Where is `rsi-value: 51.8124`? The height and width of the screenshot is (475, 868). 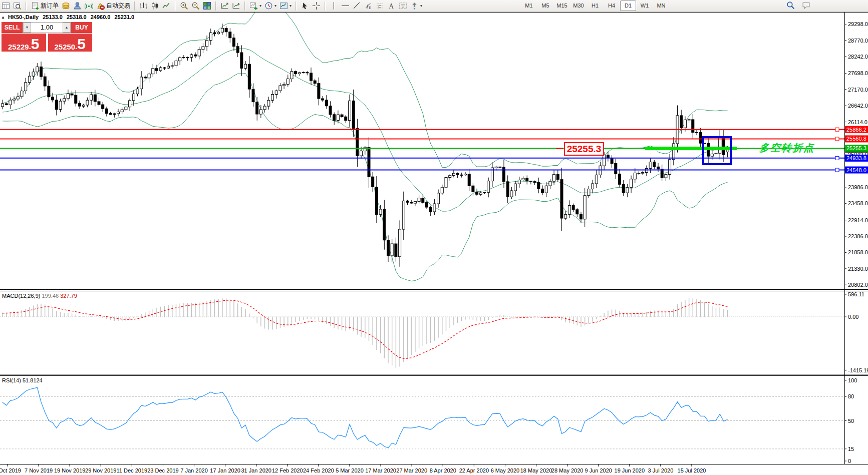
rsi-value: 51.8124 is located at coordinates (33, 380).